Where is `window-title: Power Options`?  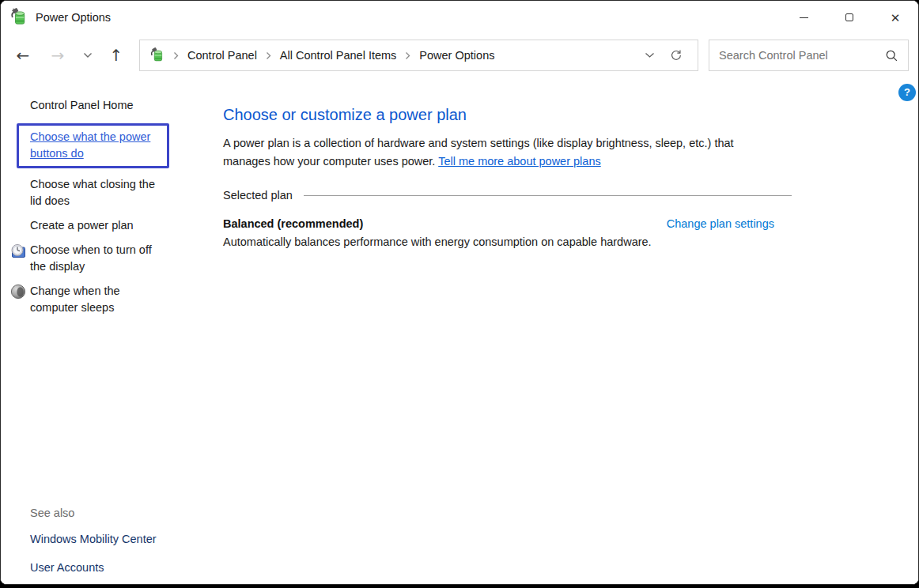 window-title: Power Options is located at coordinates (73, 17).